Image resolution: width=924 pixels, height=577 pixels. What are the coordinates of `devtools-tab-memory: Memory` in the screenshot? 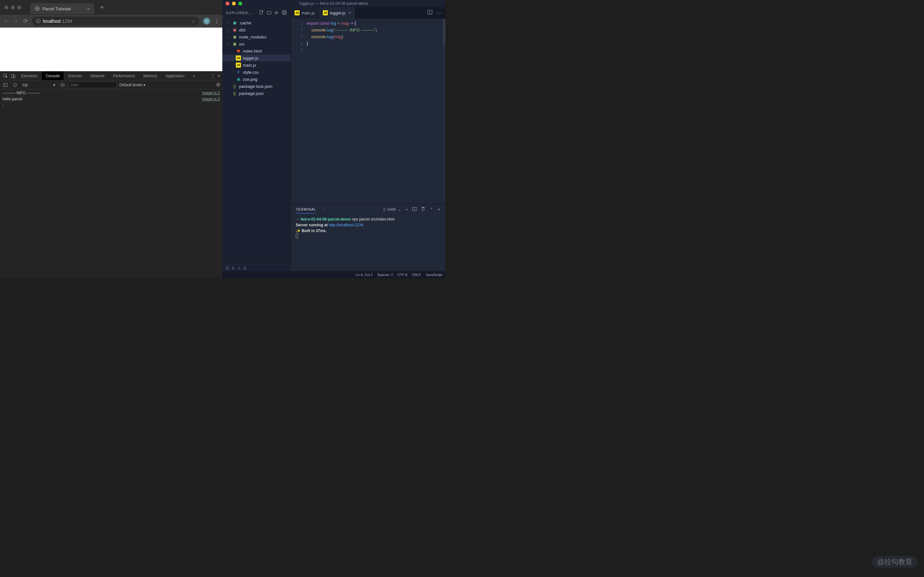 It's located at (150, 76).